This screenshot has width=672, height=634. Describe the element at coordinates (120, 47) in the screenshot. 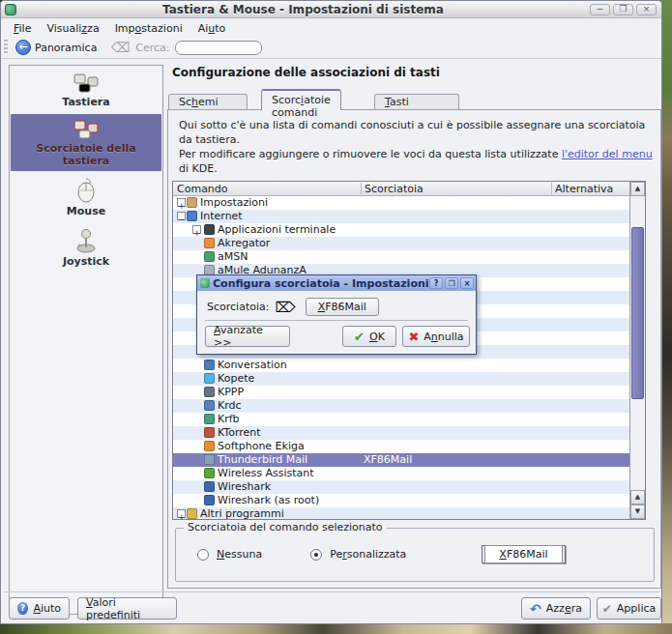

I see `clear-search-icon: ⌫` at that location.